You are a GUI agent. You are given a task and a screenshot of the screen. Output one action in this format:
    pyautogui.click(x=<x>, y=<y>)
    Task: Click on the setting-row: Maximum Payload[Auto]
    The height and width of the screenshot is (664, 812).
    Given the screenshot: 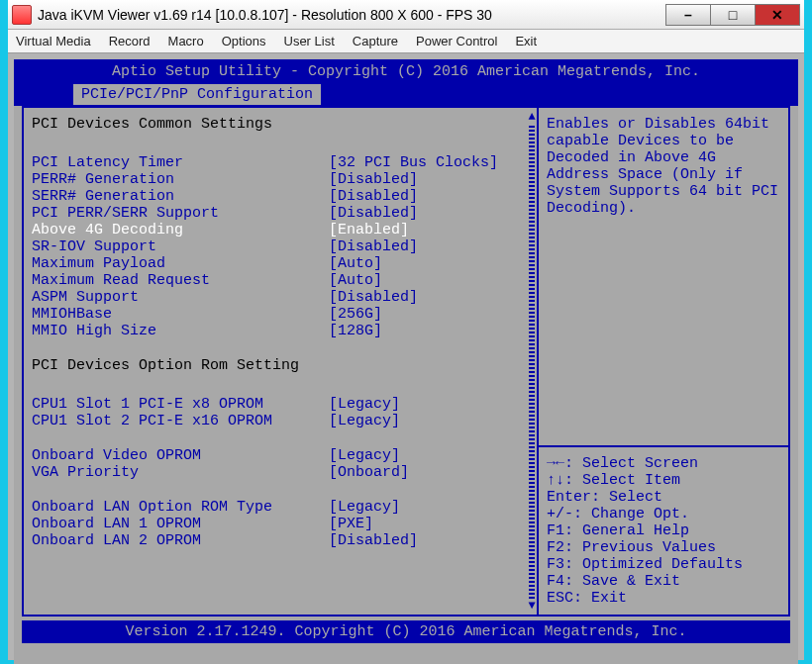 What is the action you would take?
    pyautogui.click(x=282, y=263)
    